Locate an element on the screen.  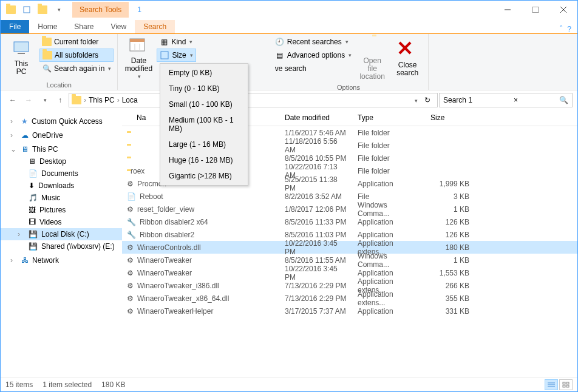
size-option-medium: Medium (100 KB - 1 MB) is located at coordinates (204, 124).